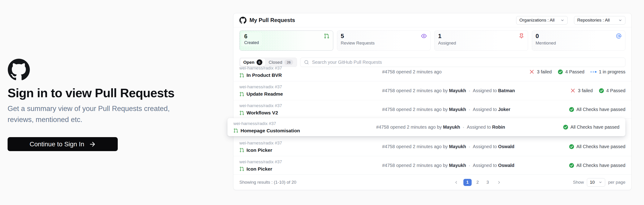 The height and width of the screenshot is (205, 644). What do you see at coordinates (499, 182) in the screenshot?
I see `next-page-button` at bounding box center [499, 182].